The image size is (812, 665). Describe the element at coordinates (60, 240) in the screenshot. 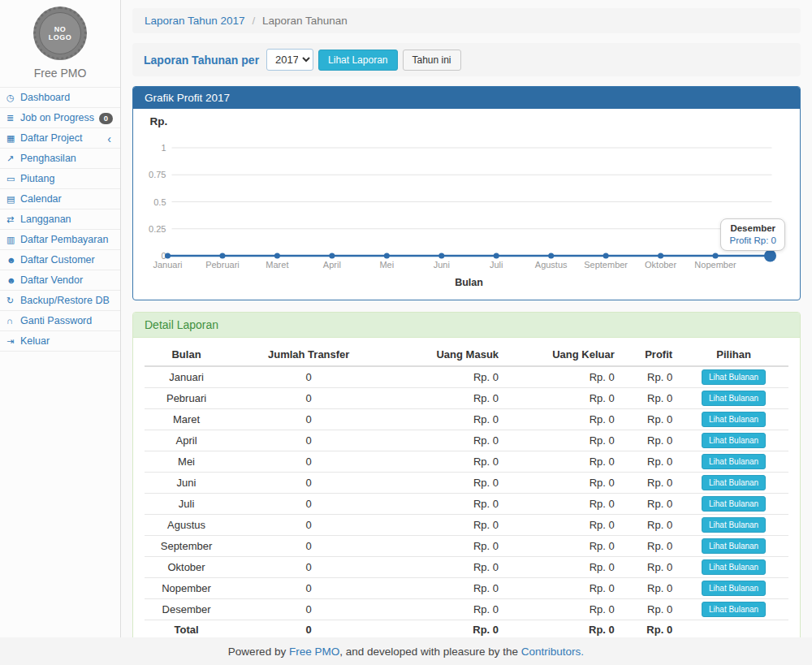

I see `sidebar-item-daftar-pembayaran: ▥Daftar Pembayaran` at that location.